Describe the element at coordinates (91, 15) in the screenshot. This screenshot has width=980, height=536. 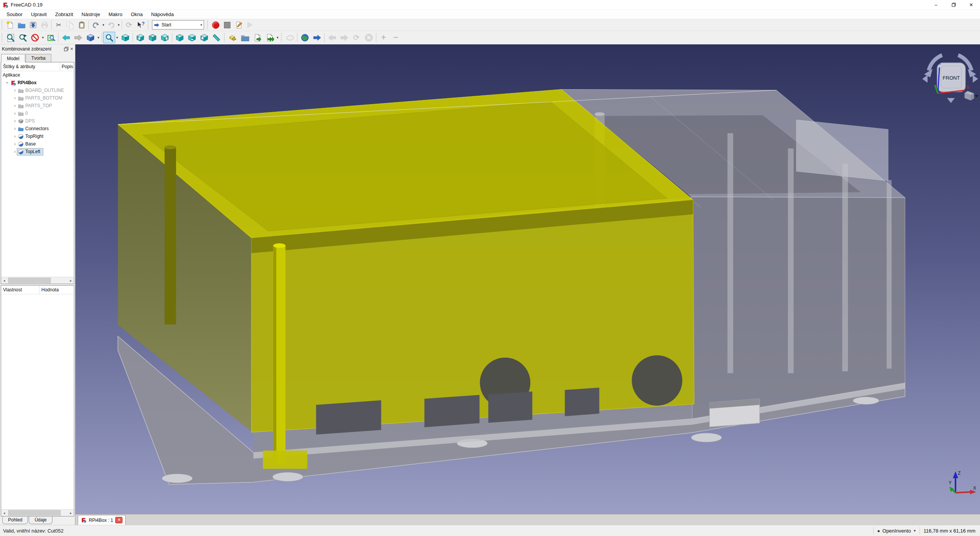
I see `menu-nastroje: Nástroje` at that location.